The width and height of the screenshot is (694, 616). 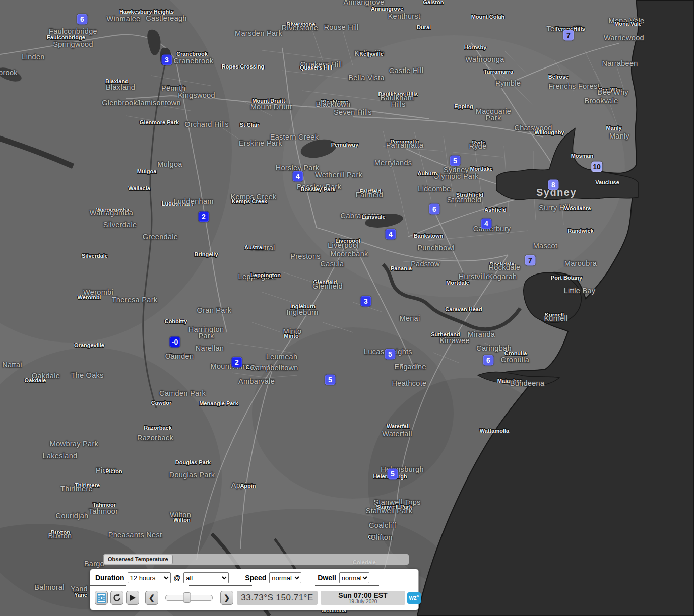 I want to click on temperature-marker: 10, so click(x=597, y=167).